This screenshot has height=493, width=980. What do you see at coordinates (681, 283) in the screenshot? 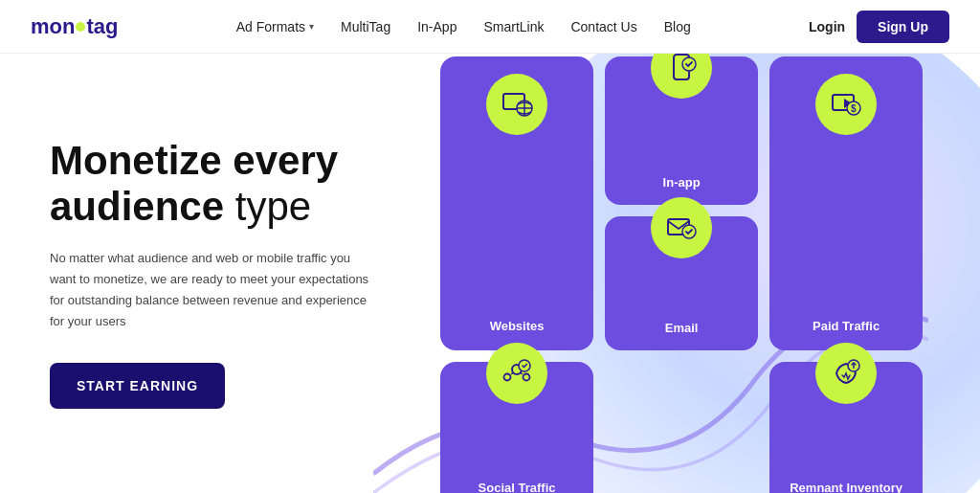
I see `card-email: Email` at bounding box center [681, 283].